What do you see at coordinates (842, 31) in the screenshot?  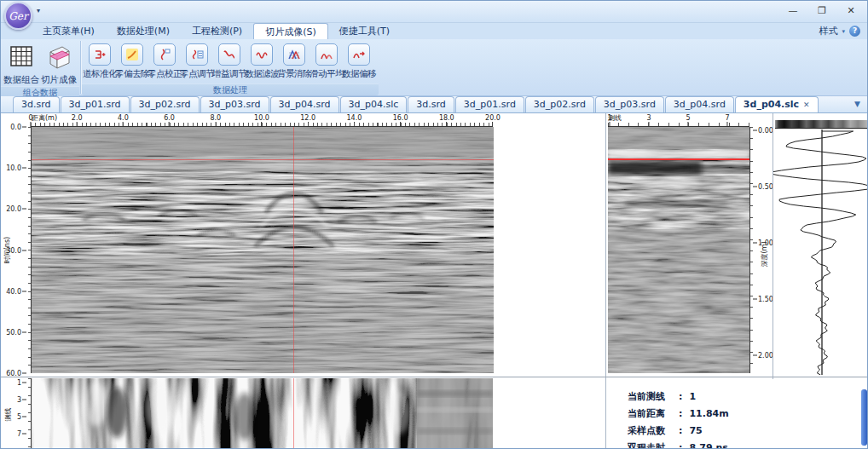 I see `menubar-right: 样式 ▾ ?` at bounding box center [842, 31].